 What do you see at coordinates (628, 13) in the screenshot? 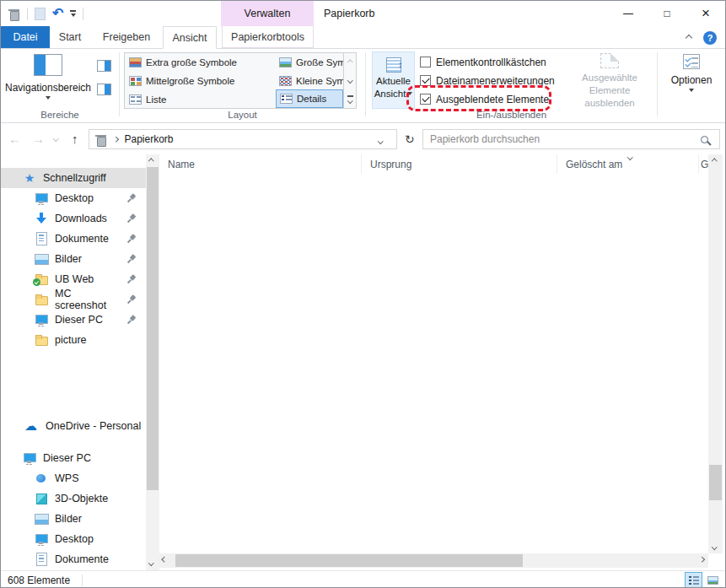
I see `minimize-button: —` at bounding box center [628, 13].